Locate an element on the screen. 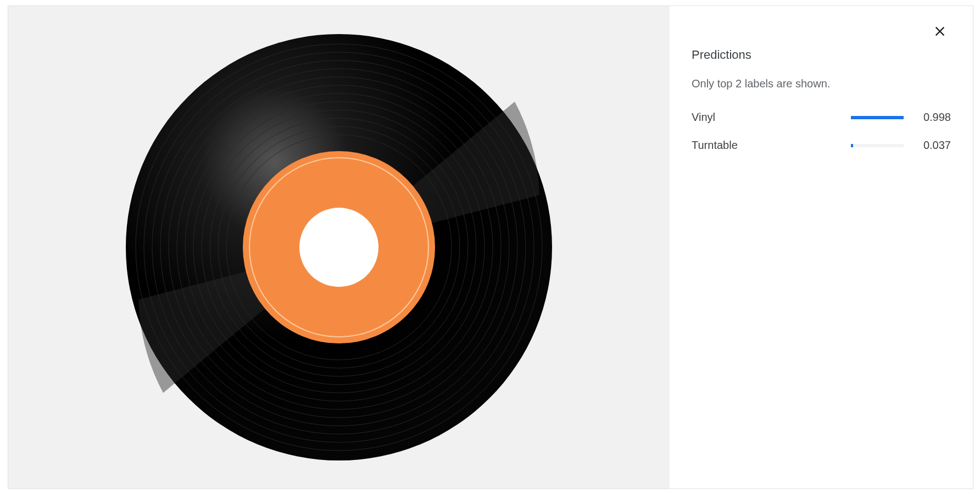 The width and height of the screenshot is (980, 494). panel-subtitle: Only top 2 labels are shown. is located at coordinates (821, 84).